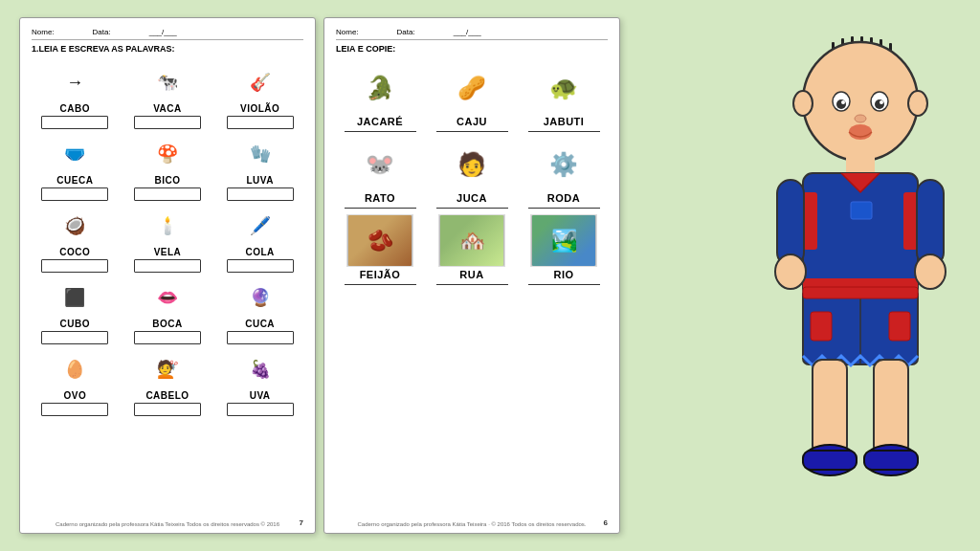 The image size is (980, 551). What do you see at coordinates (75, 109) in the screenshot?
I see `label-cabo: CABO` at bounding box center [75, 109].